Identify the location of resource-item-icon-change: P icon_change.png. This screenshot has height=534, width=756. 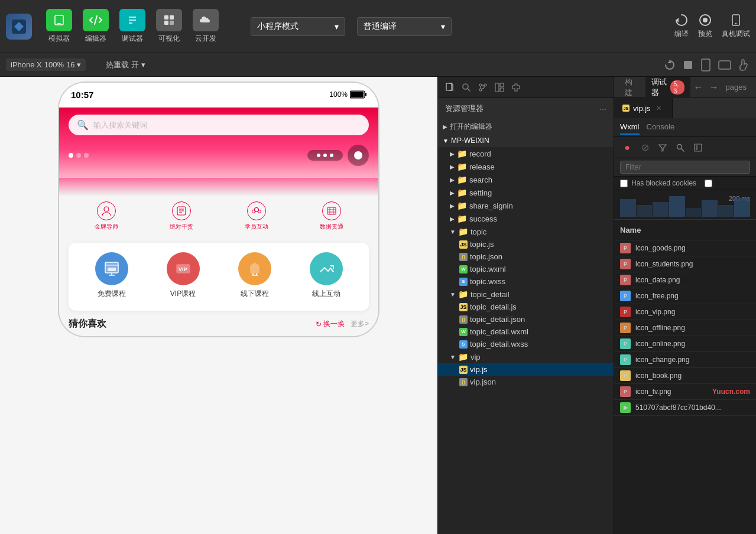
(685, 360).